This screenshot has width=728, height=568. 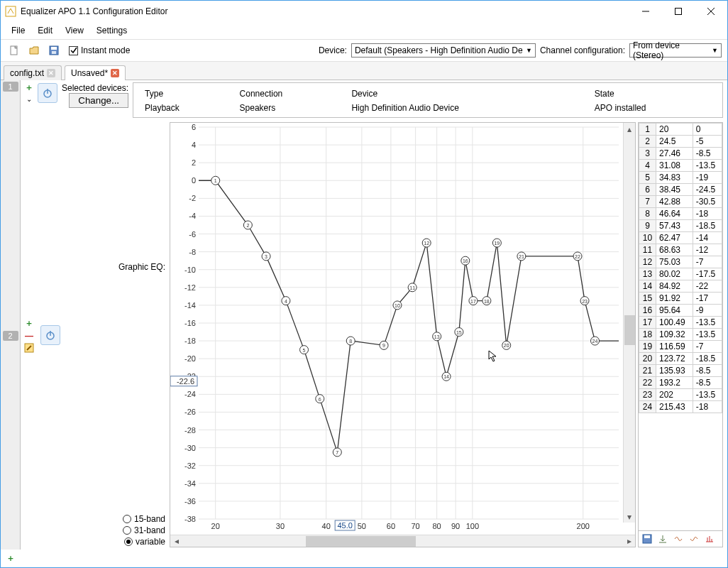 I want to click on import-icon, so click(x=663, y=539).